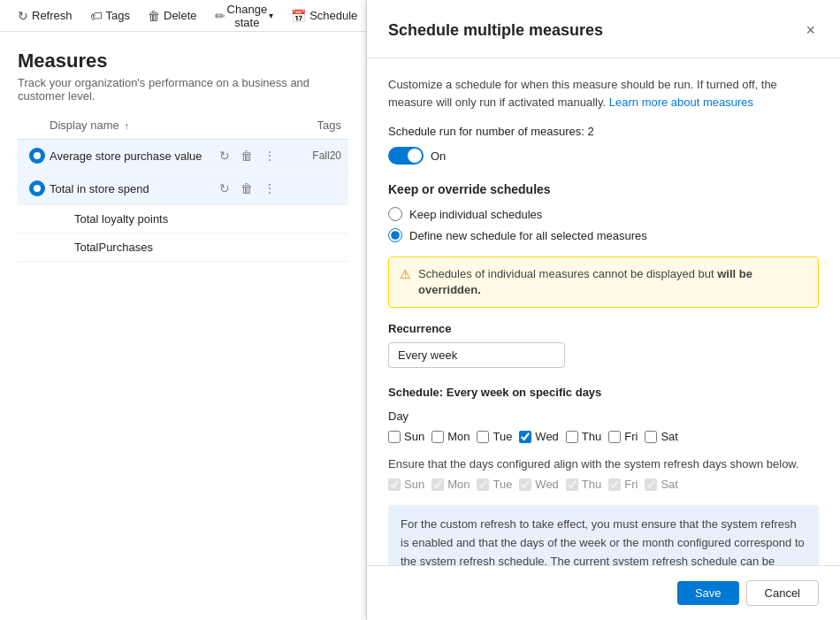 The width and height of the screenshot is (840, 620). Describe the element at coordinates (183, 219) in the screenshot. I see `table-row: Total loyalty points` at that location.